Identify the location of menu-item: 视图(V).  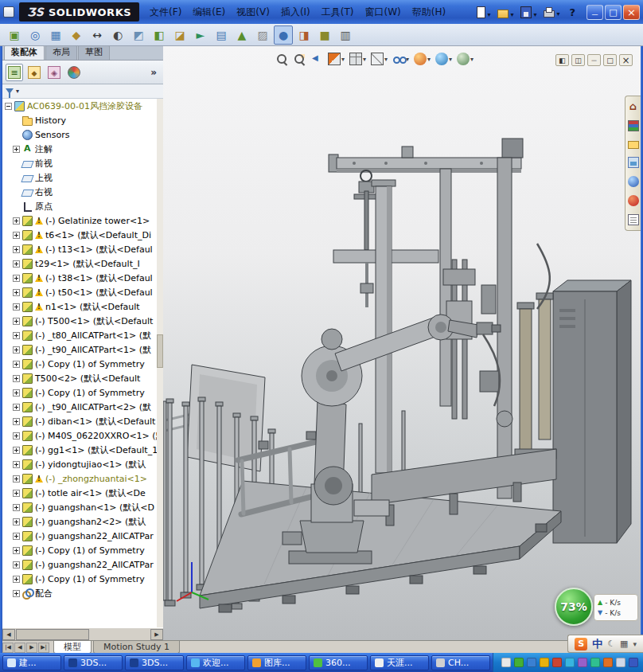
(253, 13).